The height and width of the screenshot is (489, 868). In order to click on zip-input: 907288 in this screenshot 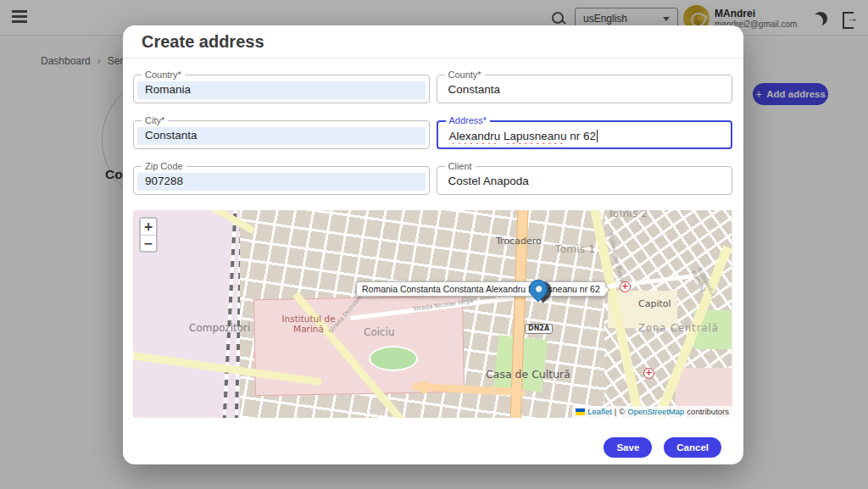, I will do `click(281, 181)`.